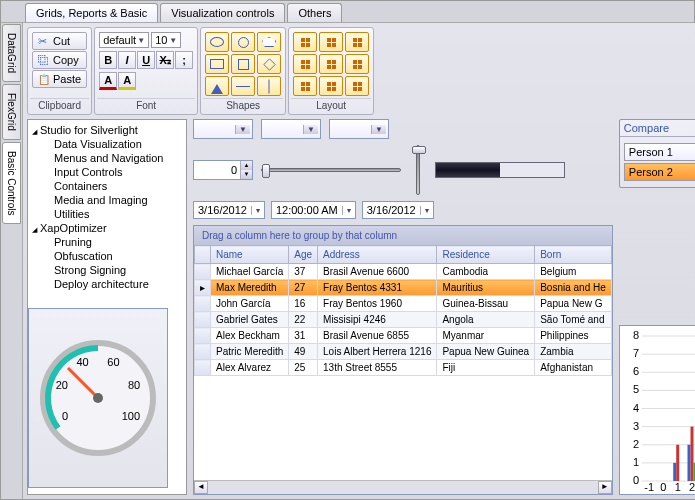 This screenshot has height=500, width=695. What do you see at coordinates (127, 60) in the screenshot?
I see `italic-button: I` at bounding box center [127, 60].